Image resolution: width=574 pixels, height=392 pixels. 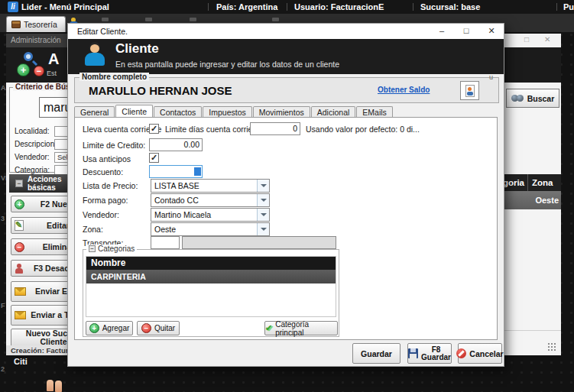 What do you see at coordinates (569, 7) in the screenshot?
I see `topbar-truncated-label: Pun` at bounding box center [569, 7].